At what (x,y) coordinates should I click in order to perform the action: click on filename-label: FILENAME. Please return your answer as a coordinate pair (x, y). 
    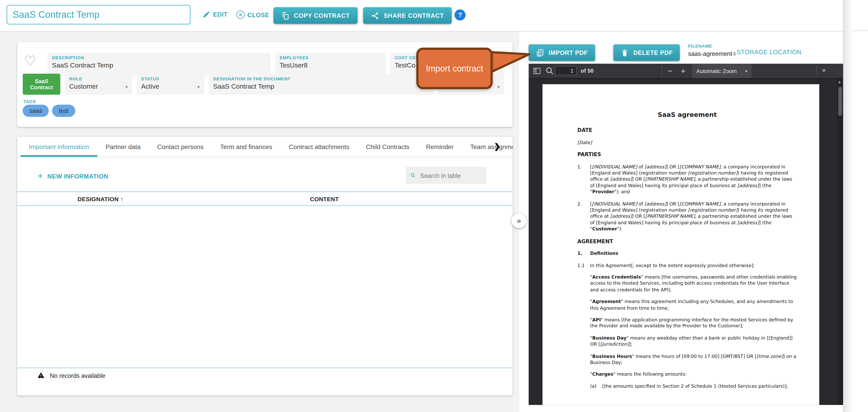
    Looking at the image, I should click on (712, 47).